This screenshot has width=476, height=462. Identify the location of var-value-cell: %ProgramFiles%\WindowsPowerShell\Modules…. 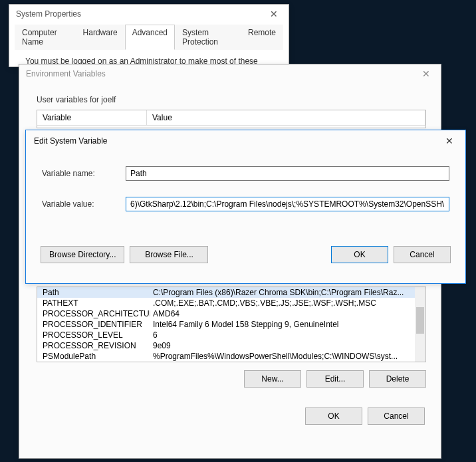
(288, 356).